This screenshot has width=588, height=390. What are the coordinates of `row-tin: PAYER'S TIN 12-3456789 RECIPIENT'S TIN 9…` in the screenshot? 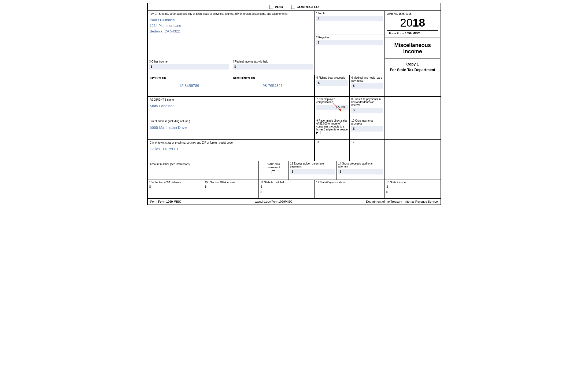 It's located at (294, 86).